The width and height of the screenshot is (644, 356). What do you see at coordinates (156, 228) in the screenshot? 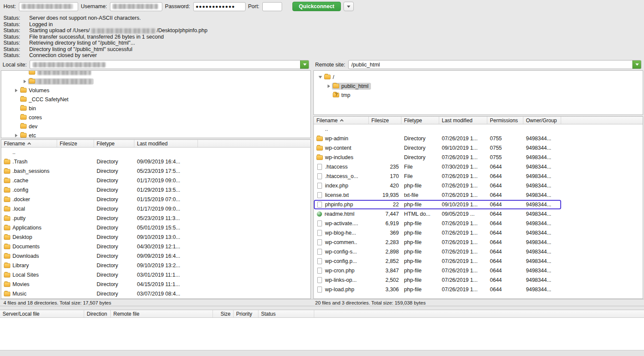
I see `file-row: ApplicationsDirectory05/01/2019 15:5...` at bounding box center [156, 228].